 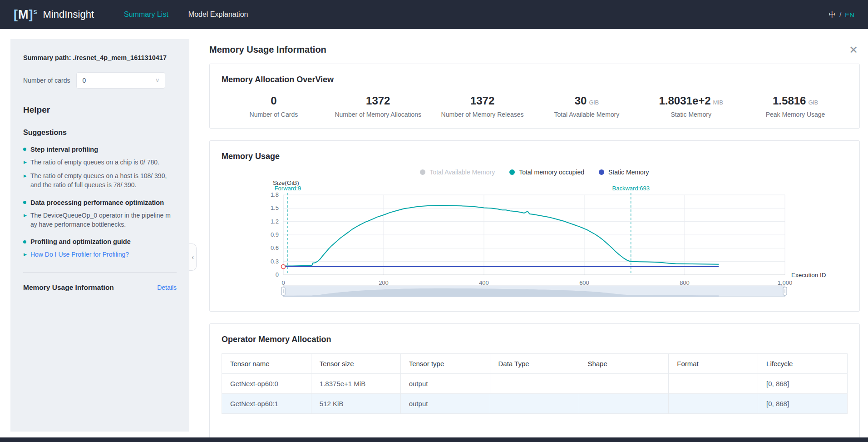 What do you see at coordinates (853, 50) in the screenshot?
I see `close-icon: ✕` at bounding box center [853, 50].